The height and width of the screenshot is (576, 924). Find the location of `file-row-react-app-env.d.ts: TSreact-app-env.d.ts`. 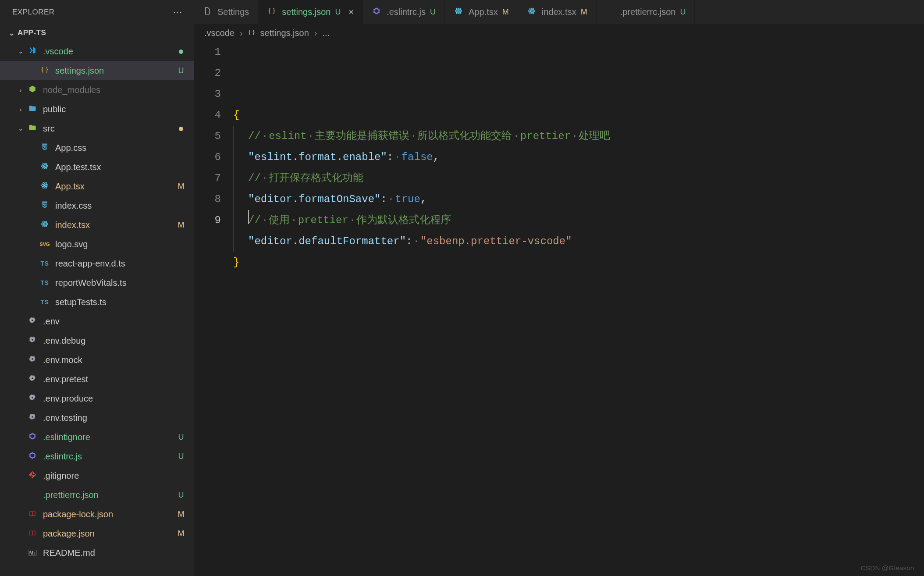

file-row-react-app-env.d.ts: TSreact-app-env.d.ts is located at coordinates (97, 263).